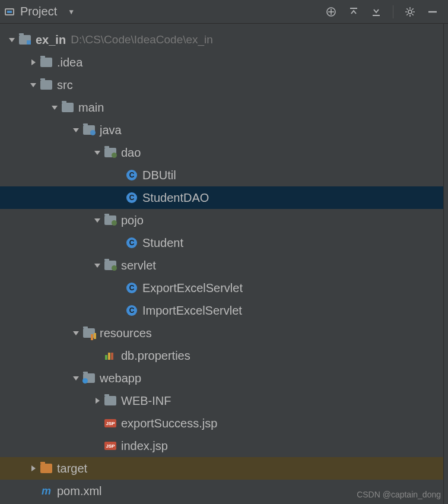  Describe the element at coordinates (224, 423) in the screenshot. I see `tree-node-exportjsp: exportSuccess.jsp` at that location.